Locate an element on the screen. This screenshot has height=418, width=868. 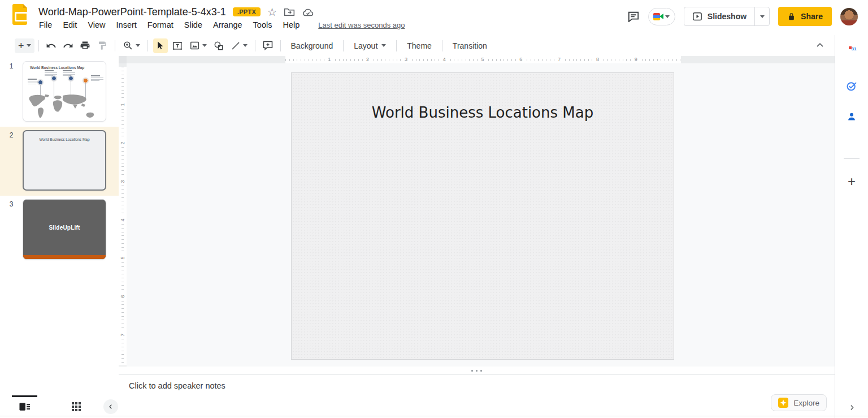
redo-button is located at coordinates (68, 46).